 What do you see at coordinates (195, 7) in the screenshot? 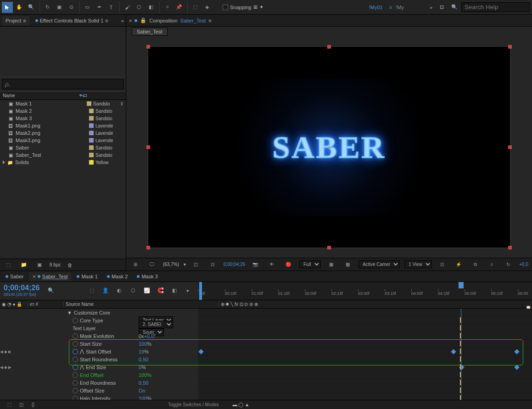
I see `axis-icon: ⬚` at bounding box center [195, 7].